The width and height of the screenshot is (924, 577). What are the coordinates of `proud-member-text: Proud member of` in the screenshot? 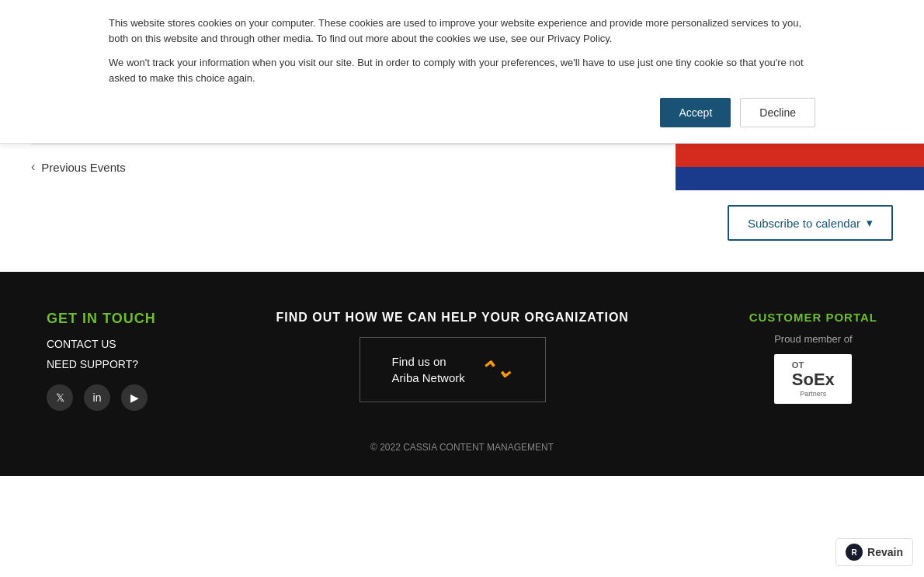 It's located at (813, 339).